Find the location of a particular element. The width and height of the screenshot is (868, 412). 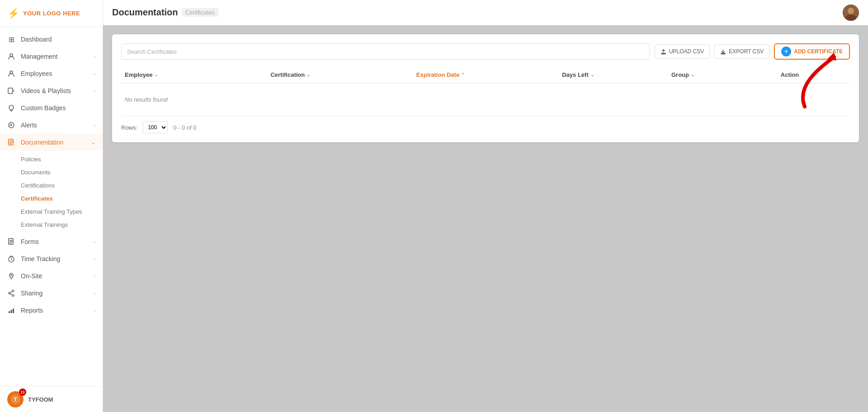

sidebar-item-reports: Reports › is located at coordinates (52, 310).